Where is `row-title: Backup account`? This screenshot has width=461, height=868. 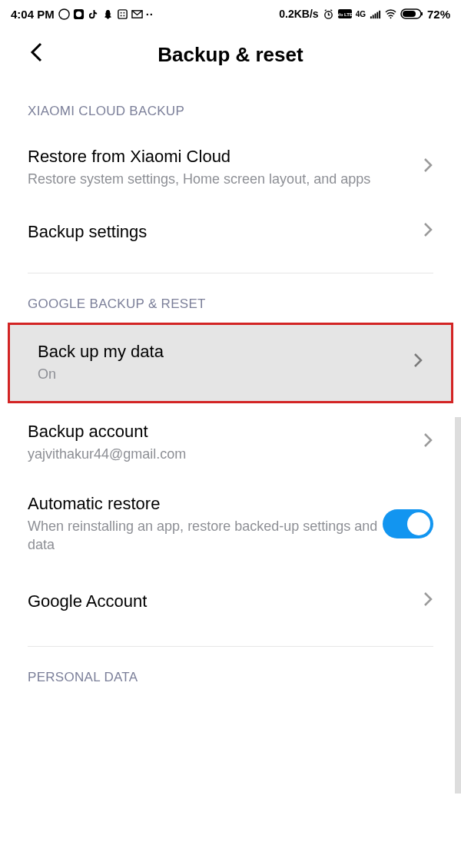 row-title: Backup account is located at coordinates (221, 432).